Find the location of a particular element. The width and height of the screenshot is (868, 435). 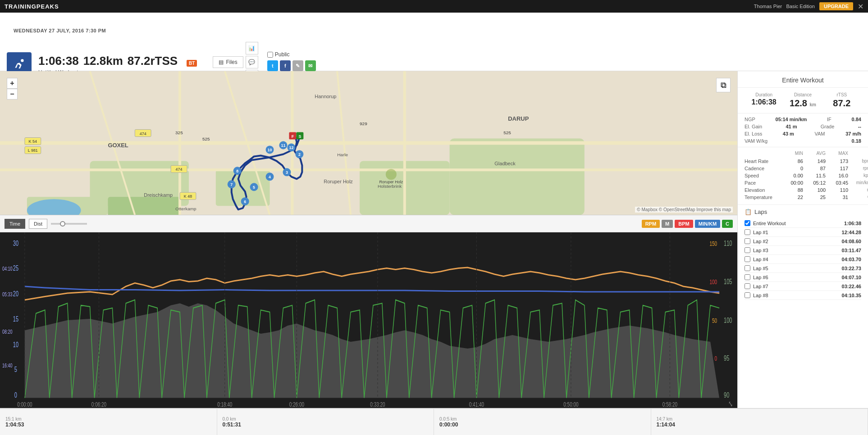

bottom-workouts: 15:1 km 1:04:53 0.0 km 0:51:31 0.0:5 km … is located at coordinates (434, 422).